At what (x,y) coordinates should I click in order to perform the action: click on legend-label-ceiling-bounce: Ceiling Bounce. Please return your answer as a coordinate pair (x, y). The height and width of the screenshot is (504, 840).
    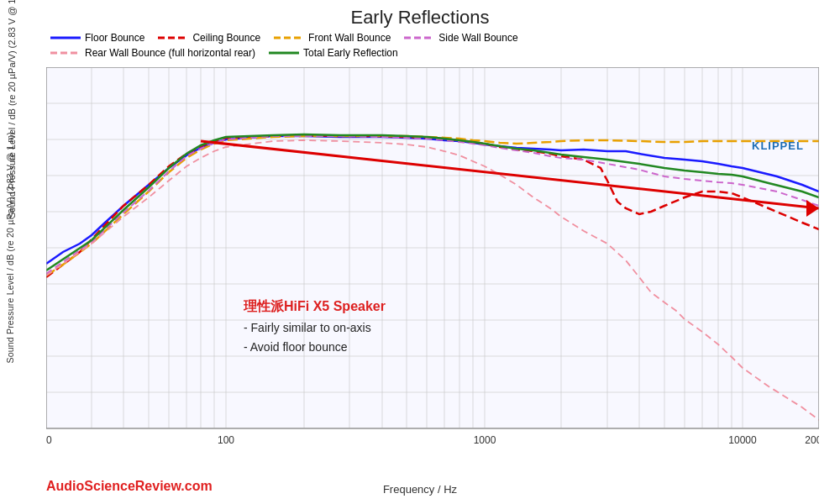
    Looking at the image, I should click on (227, 38).